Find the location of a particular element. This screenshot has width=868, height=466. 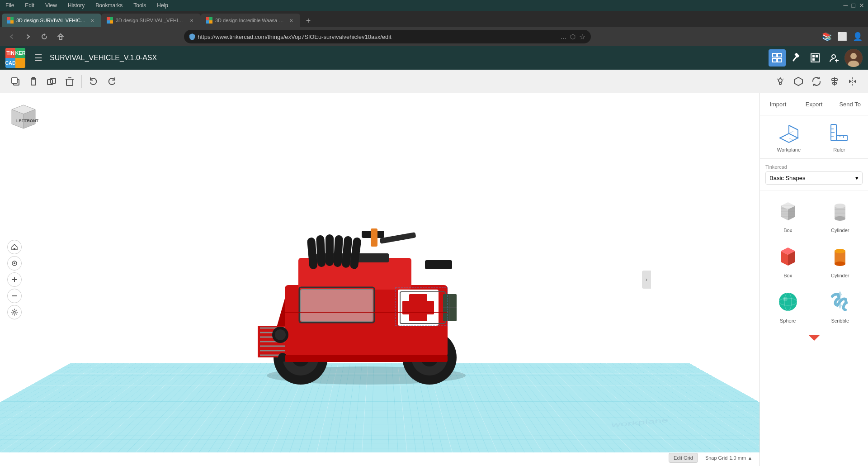

shape-sphere-teal: Sphere is located at coordinates (788, 305).